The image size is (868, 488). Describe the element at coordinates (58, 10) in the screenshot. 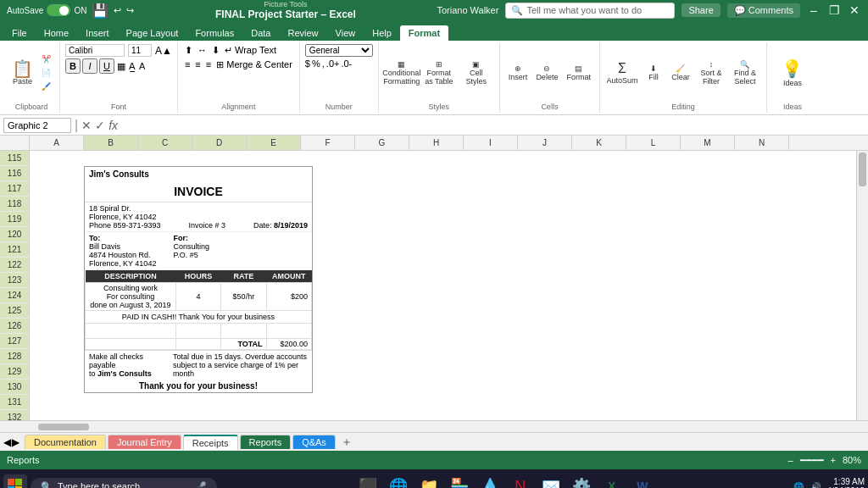

I see `autosave-toggle` at that location.